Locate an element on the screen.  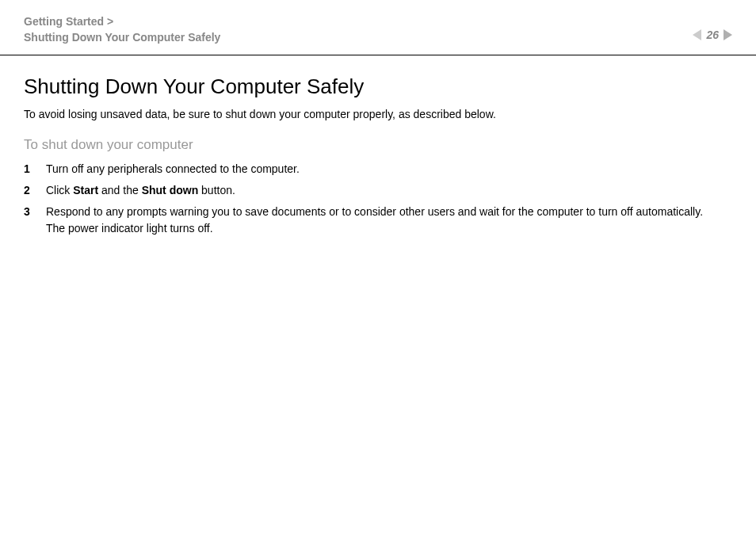
step-number: 1 is located at coordinates (35, 170).